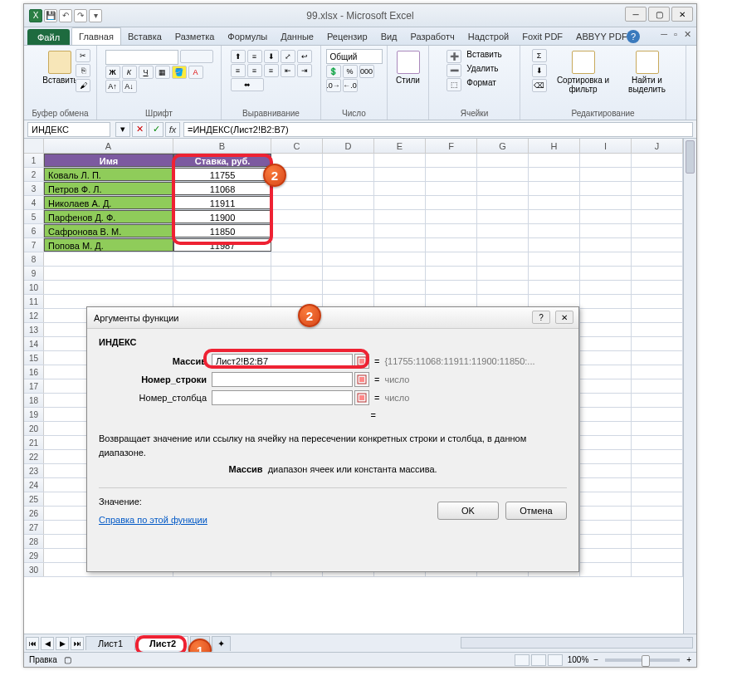 This screenshot has width=732, height=700. Describe the element at coordinates (222, 174) in the screenshot. I see `cell: 11755` at that location.